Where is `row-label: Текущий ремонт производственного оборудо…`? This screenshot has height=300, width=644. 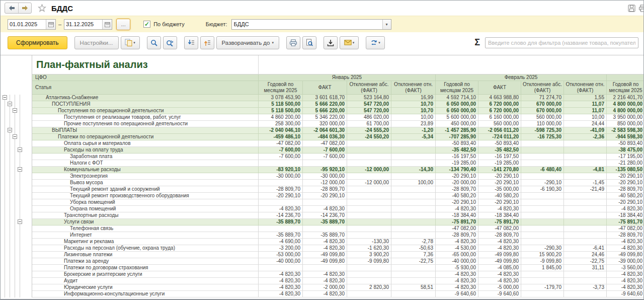
row-label: Текущий ремонт производственного оборудо… is located at coordinates (145, 196).